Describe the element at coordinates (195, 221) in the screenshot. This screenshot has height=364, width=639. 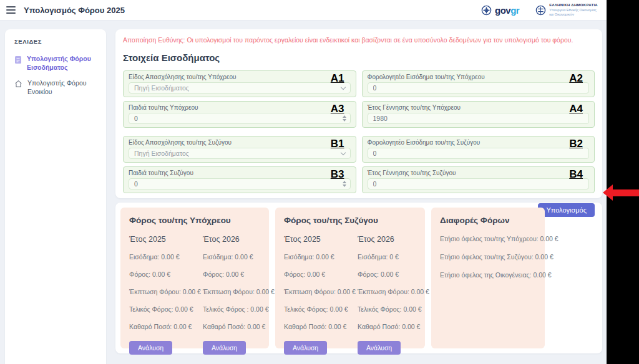
I see `panel-title: Φόρος του/της Υπόχρεου` at that location.